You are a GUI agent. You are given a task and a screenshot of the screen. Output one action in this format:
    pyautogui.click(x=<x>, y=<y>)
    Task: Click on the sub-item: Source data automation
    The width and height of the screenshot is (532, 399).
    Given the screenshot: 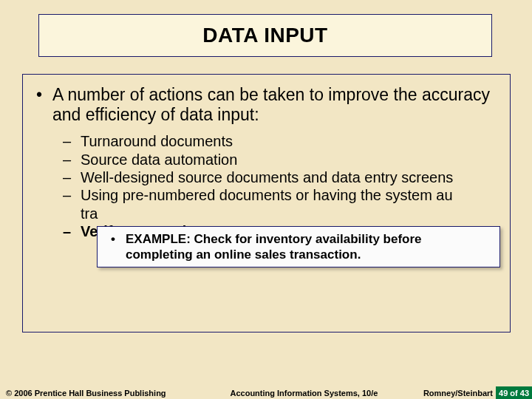 What is the action you would take?
    pyautogui.click(x=279, y=160)
    